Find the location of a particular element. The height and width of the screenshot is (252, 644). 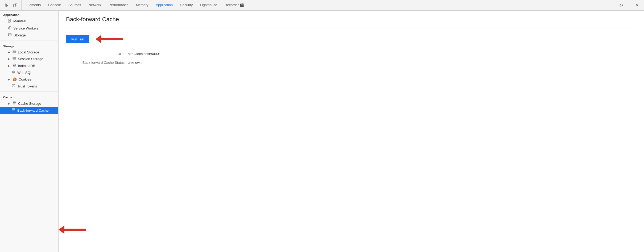

sidebar-item-web-sql: Web SQL is located at coordinates (29, 73).